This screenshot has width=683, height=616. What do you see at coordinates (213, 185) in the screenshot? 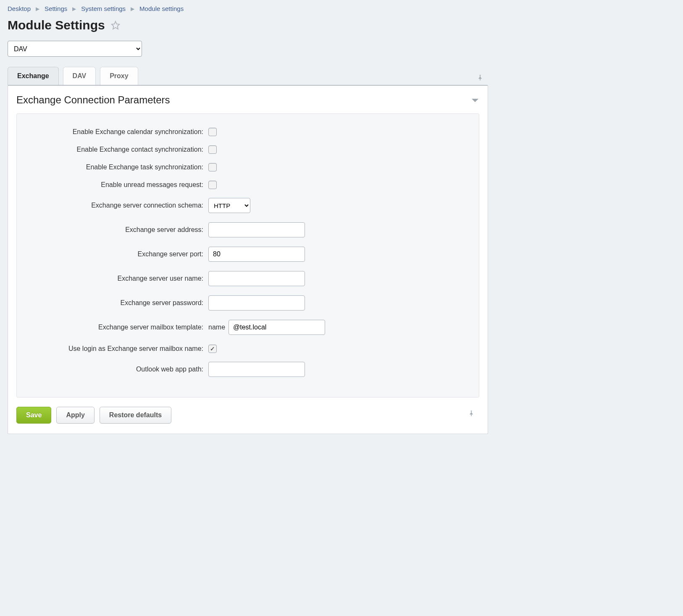
I see `checkbox-unread-req` at bounding box center [213, 185].